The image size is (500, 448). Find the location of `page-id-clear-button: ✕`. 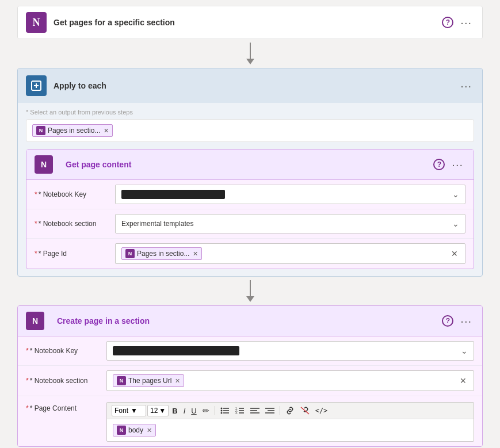

page-id-clear-button: ✕ is located at coordinates (455, 254).